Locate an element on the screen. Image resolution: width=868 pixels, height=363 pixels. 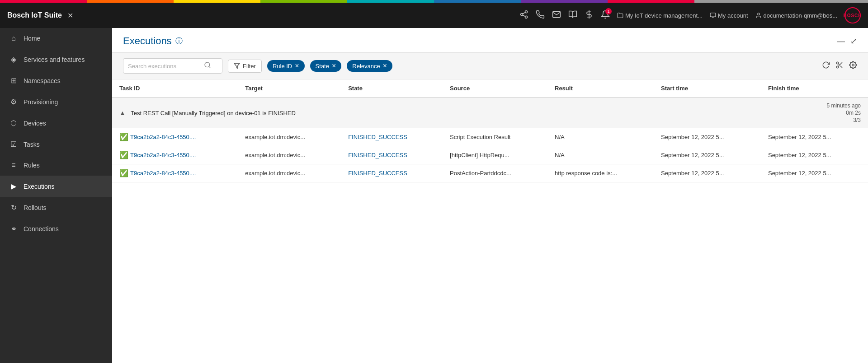
dollar-icon is located at coordinates (589, 15).